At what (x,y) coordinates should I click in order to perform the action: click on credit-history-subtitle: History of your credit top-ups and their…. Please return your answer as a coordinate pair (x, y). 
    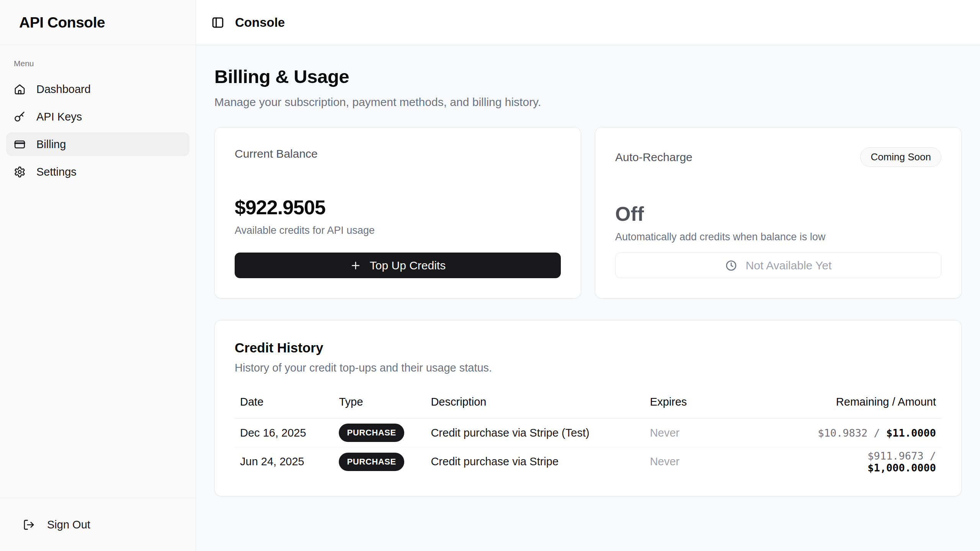
    Looking at the image, I should click on (588, 368).